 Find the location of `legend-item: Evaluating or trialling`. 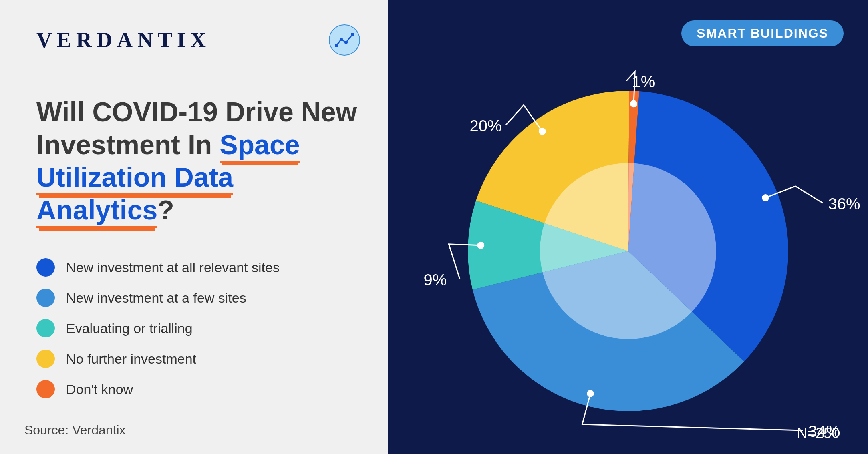

legend-item: Evaluating or trialling is located at coordinates (198, 328).